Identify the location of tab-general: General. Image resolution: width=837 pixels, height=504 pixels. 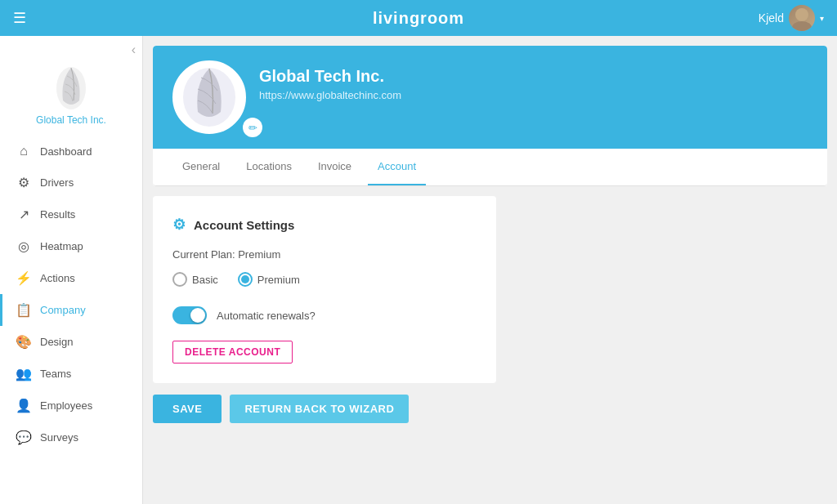
(201, 167).